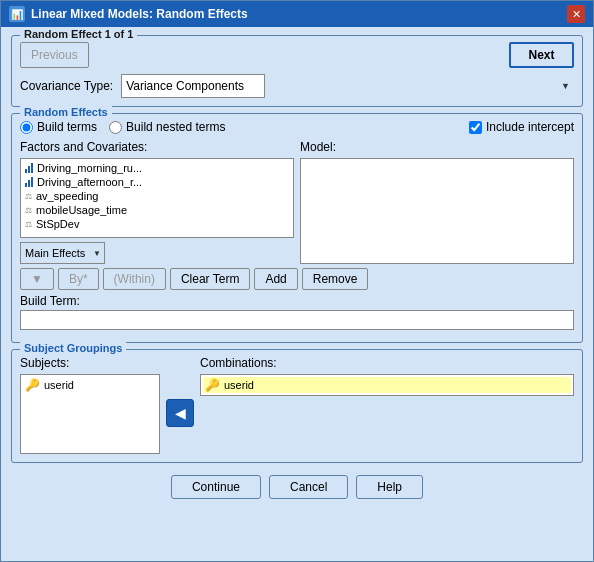 Image resolution: width=594 pixels, height=562 pixels. Describe the element at coordinates (176, 127) in the screenshot. I see `build-nested-label: Build nested terms` at that location.